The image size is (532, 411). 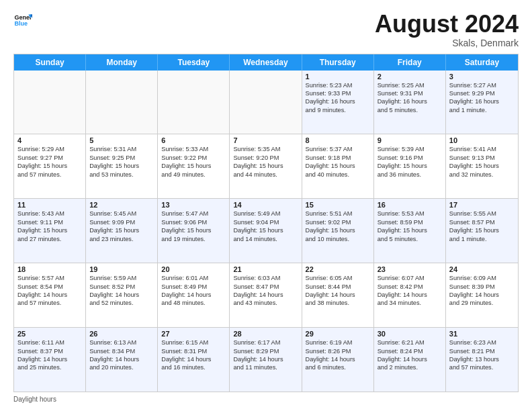 What do you see at coordinates (265, 205) in the screenshot?
I see `day-number: 14` at bounding box center [265, 205].